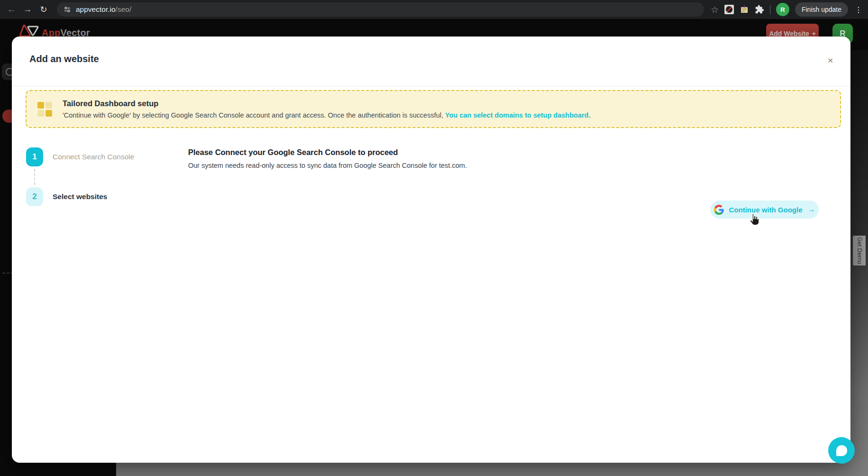  I want to click on arrow-right-icon: →, so click(811, 210).